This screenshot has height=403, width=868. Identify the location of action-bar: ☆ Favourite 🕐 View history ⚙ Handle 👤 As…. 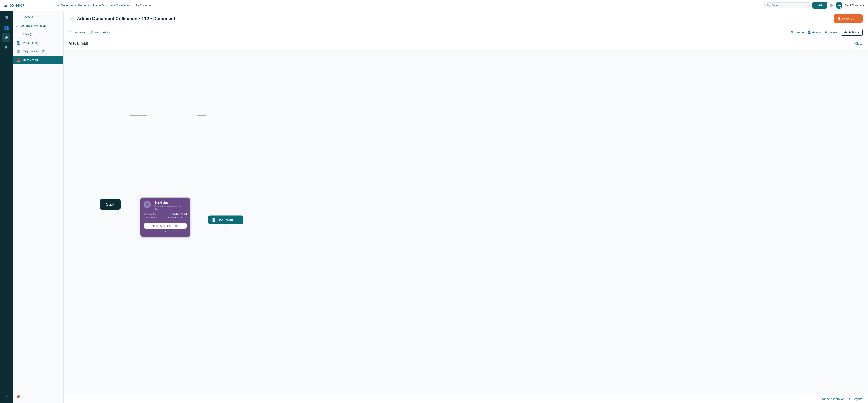
(466, 32).